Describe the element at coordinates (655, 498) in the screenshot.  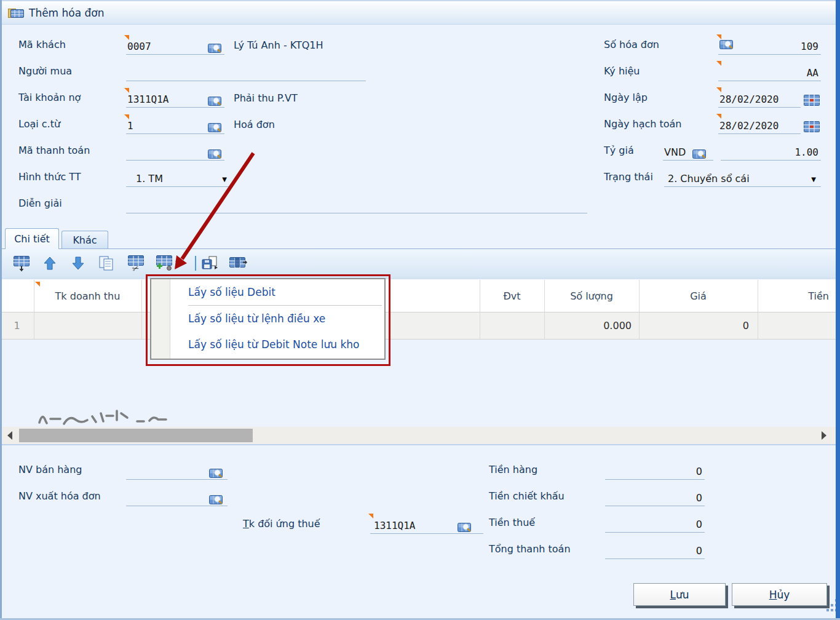
I see `tien-chiet-khau-field: 0` at that location.